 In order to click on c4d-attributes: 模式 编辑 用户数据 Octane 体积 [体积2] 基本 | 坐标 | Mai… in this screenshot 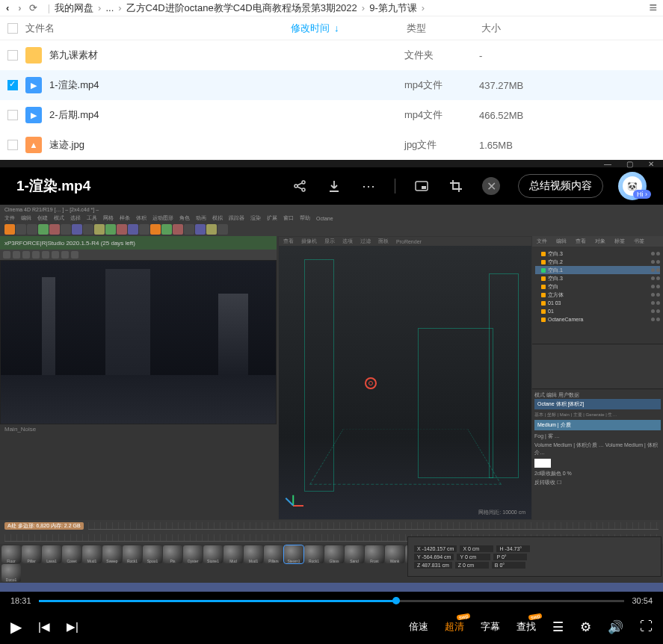, I will do `click(598, 454)`.